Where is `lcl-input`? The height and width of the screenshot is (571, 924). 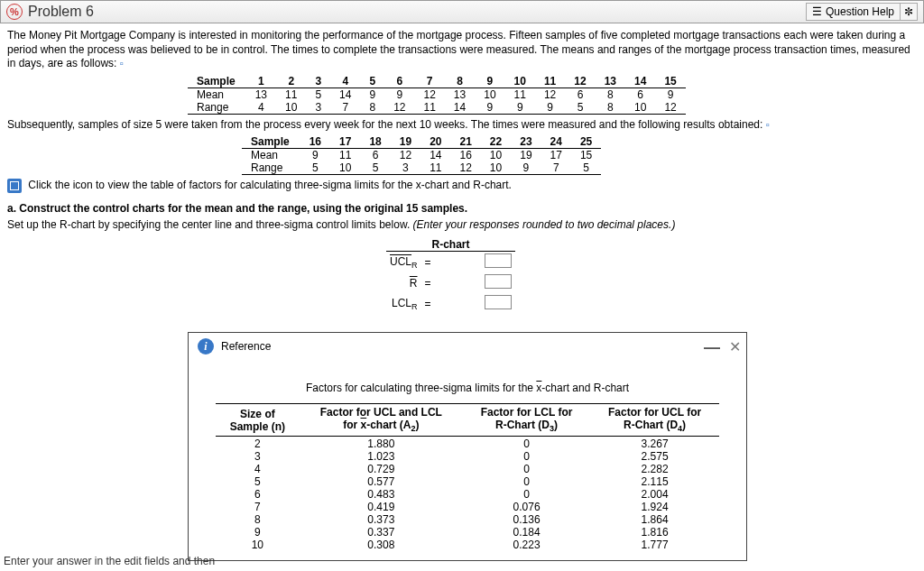
lcl-input is located at coordinates (498, 302).